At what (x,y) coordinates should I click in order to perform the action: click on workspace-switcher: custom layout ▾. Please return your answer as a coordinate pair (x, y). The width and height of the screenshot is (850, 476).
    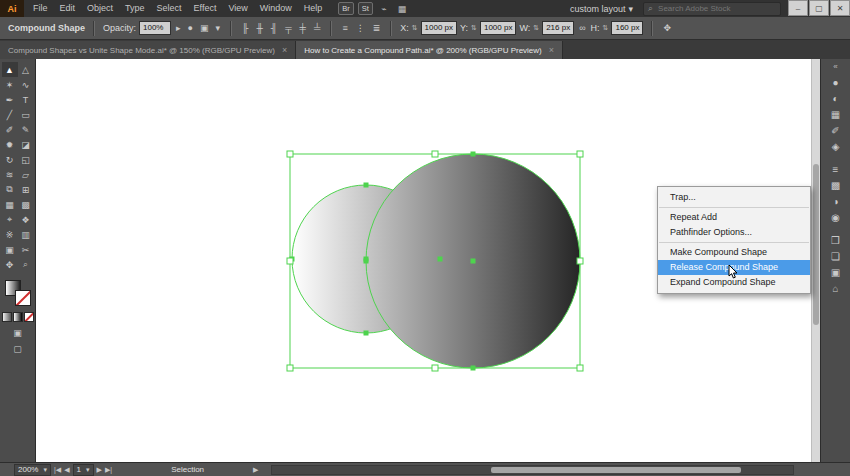
    Looking at the image, I should click on (602, 9).